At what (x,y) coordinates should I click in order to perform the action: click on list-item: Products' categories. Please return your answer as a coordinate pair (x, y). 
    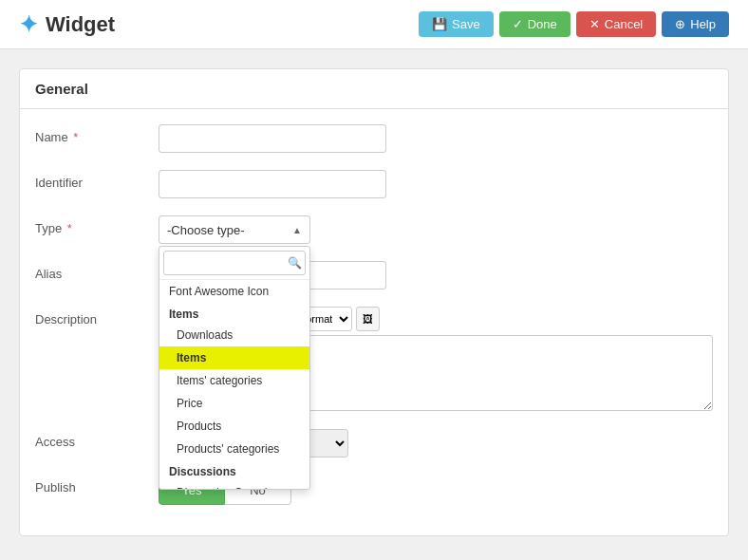
    Looking at the image, I should click on (234, 449).